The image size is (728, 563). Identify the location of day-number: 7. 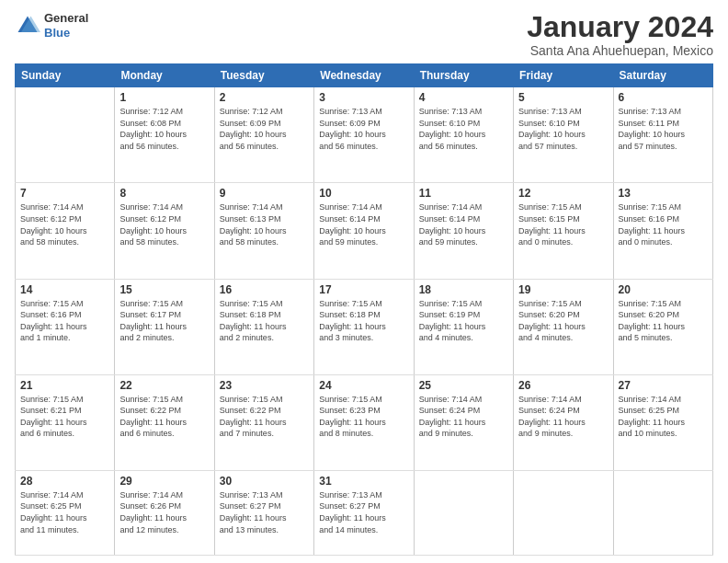
(64, 193).